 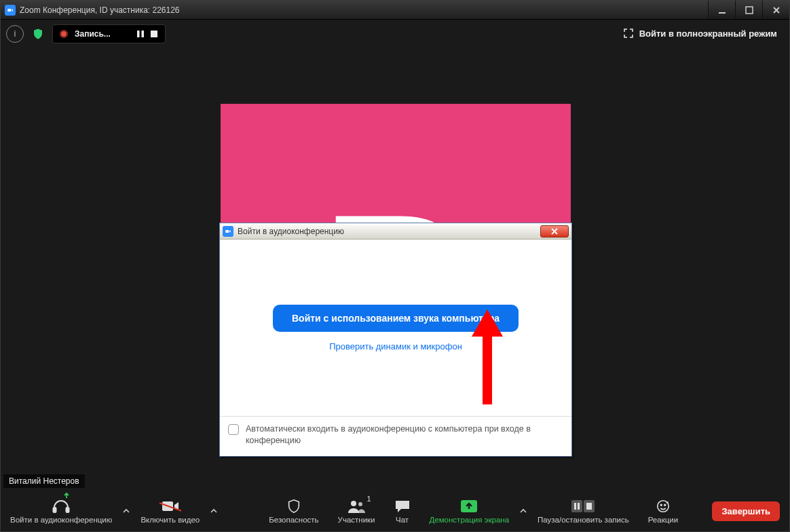 What do you see at coordinates (583, 506) in the screenshot?
I see `pause-stop-icon` at bounding box center [583, 506].